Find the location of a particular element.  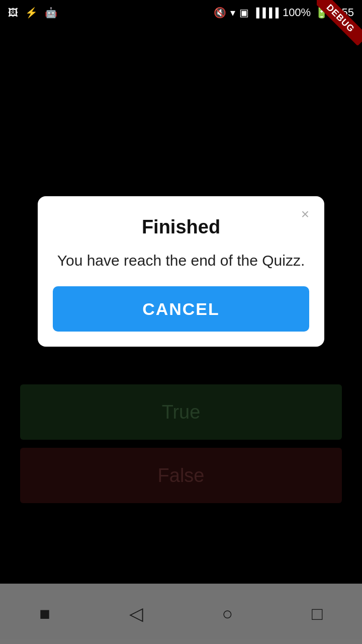

battery-percentage: 100% is located at coordinates (297, 13).